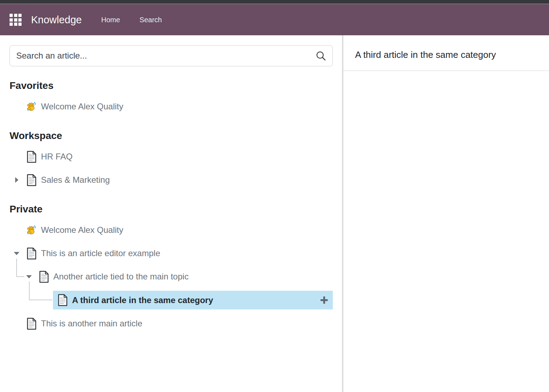  Describe the element at coordinates (171, 157) in the screenshot. I see `article-item-hr-faq: HR FAQ` at that location.